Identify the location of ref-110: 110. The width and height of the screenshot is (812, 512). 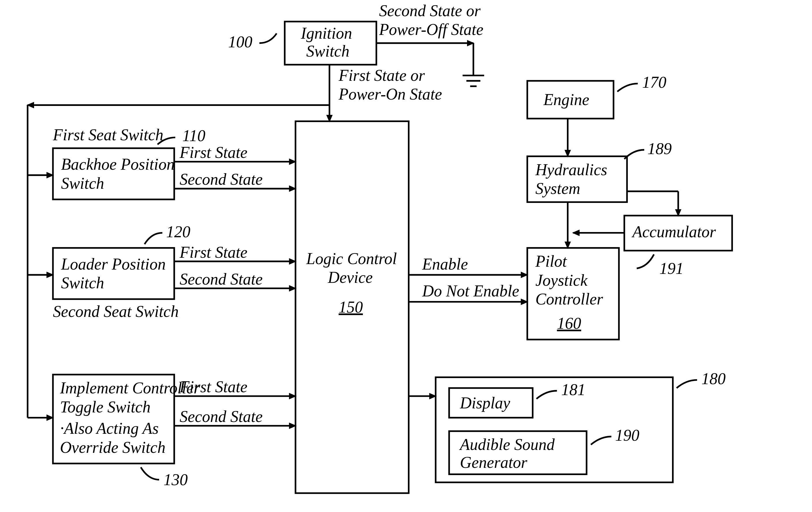
(194, 135).